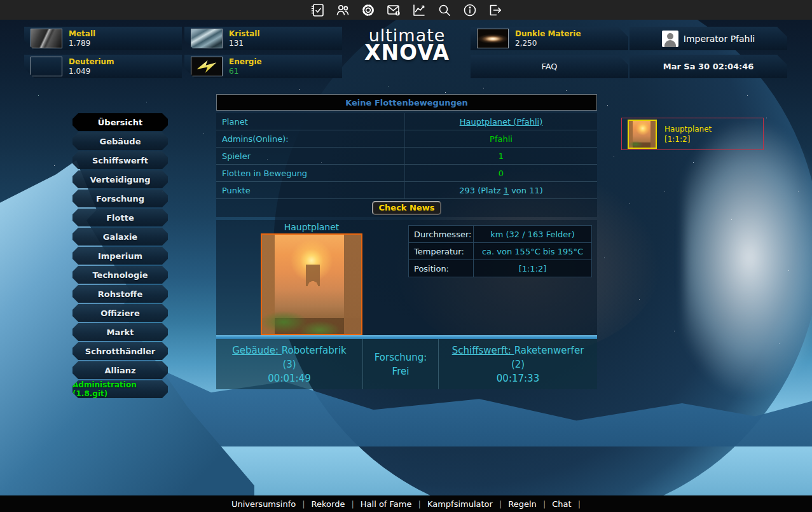 The image size is (812, 512). I want to click on overview-table: Planet Hauptplanet (Pfahli) Admins(Onlin…, so click(407, 165).